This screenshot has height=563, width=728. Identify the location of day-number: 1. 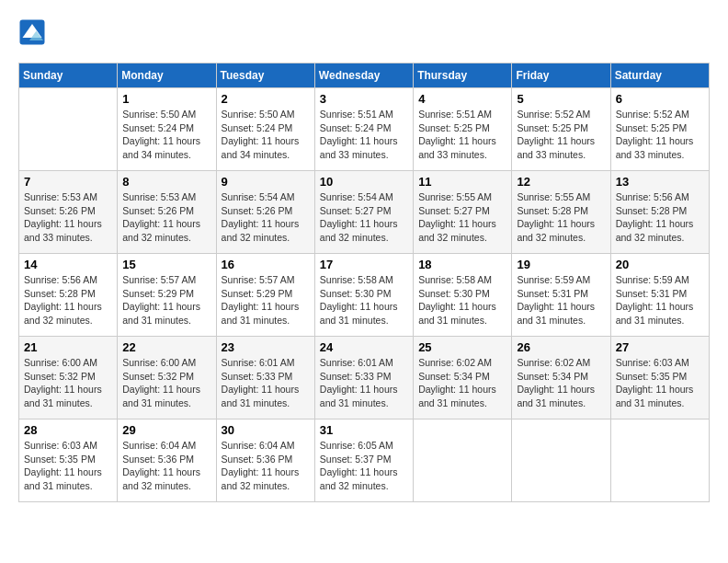
(166, 99).